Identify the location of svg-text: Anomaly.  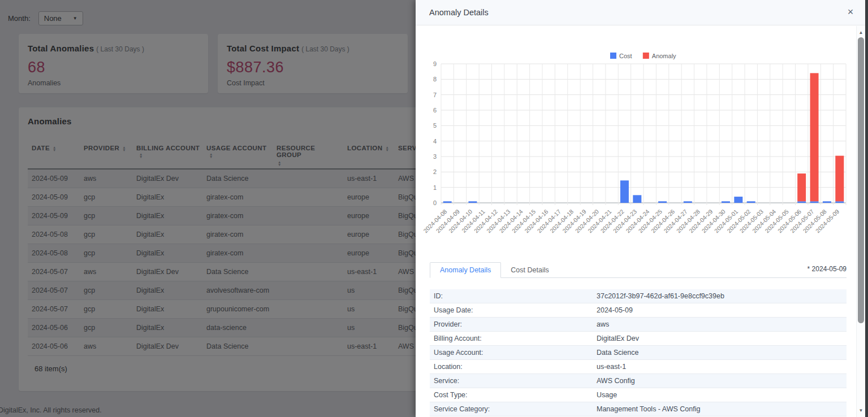
(664, 56).